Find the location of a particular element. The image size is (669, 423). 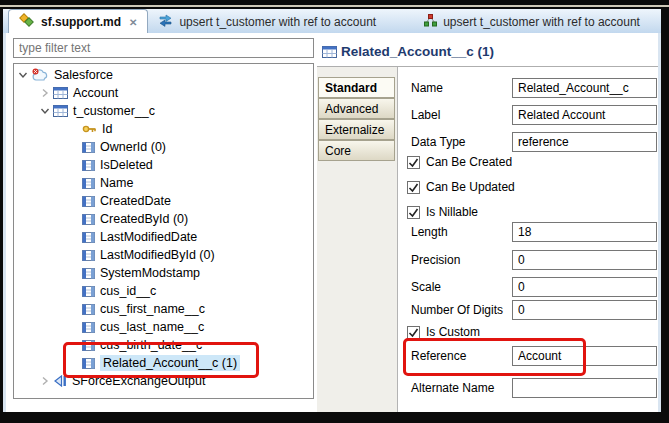

tree-item-label: cus_last_name__c is located at coordinates (152, 327).